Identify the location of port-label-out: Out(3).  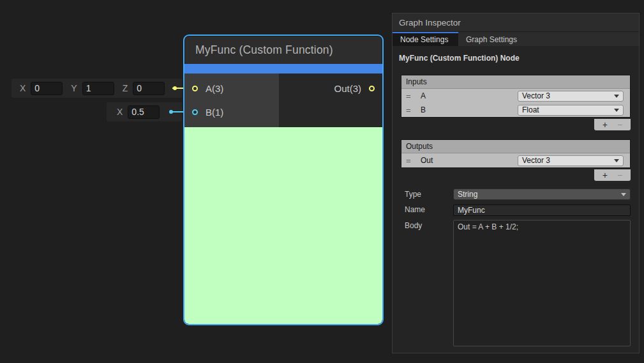
(347, 88).